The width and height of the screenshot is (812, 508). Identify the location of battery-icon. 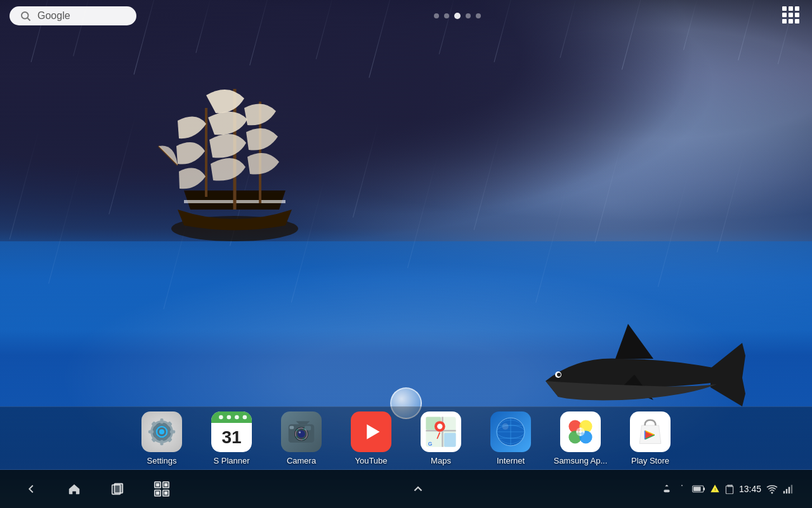
(698, 489).